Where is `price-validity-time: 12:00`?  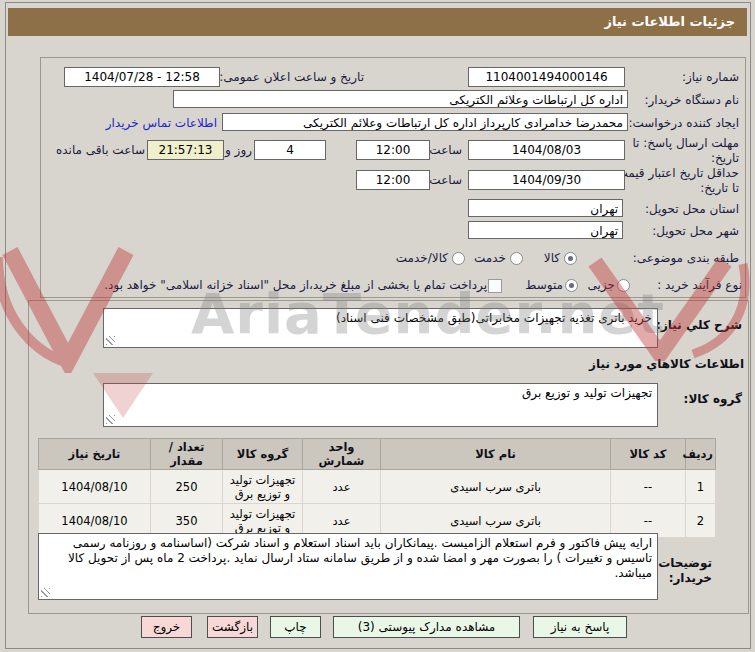
price-validity-time: 12:00 is located at coordinates (393, 180).